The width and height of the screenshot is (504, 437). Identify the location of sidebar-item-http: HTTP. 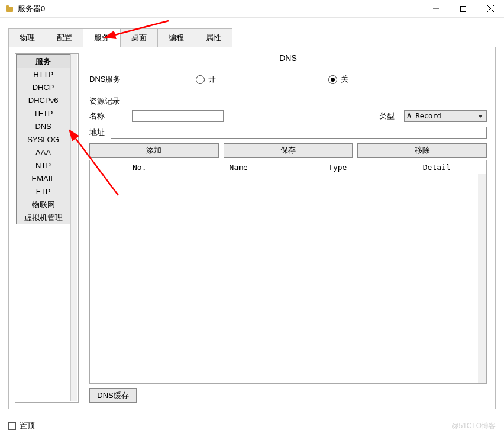
(43, 75).